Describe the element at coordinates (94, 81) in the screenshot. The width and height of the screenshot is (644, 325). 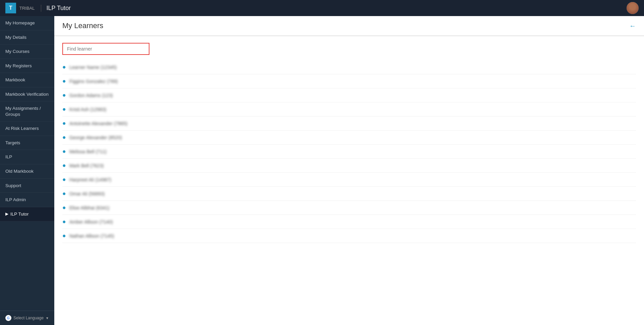
I see `learner-name: Figgins Gonzalez (789)` at that location.